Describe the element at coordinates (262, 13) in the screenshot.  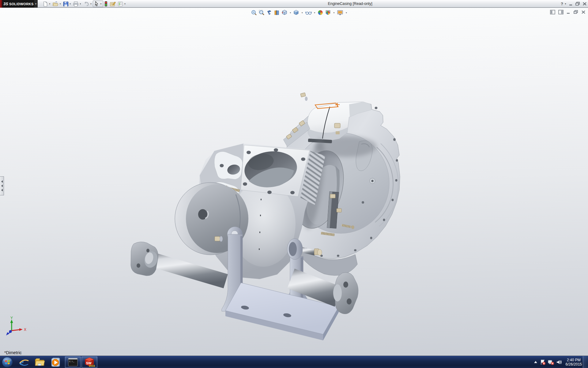
I see `zoom-to-area-icon` at that location.